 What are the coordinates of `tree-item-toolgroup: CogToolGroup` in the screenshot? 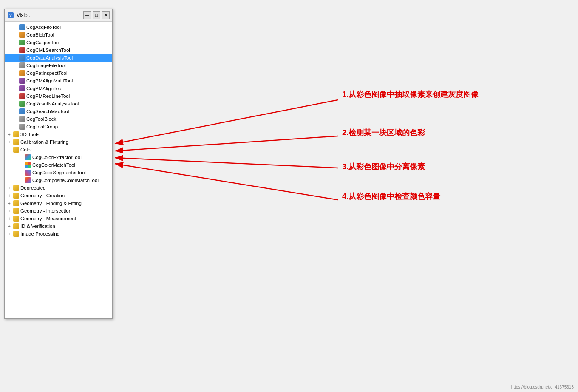 It's located at (59, 127).